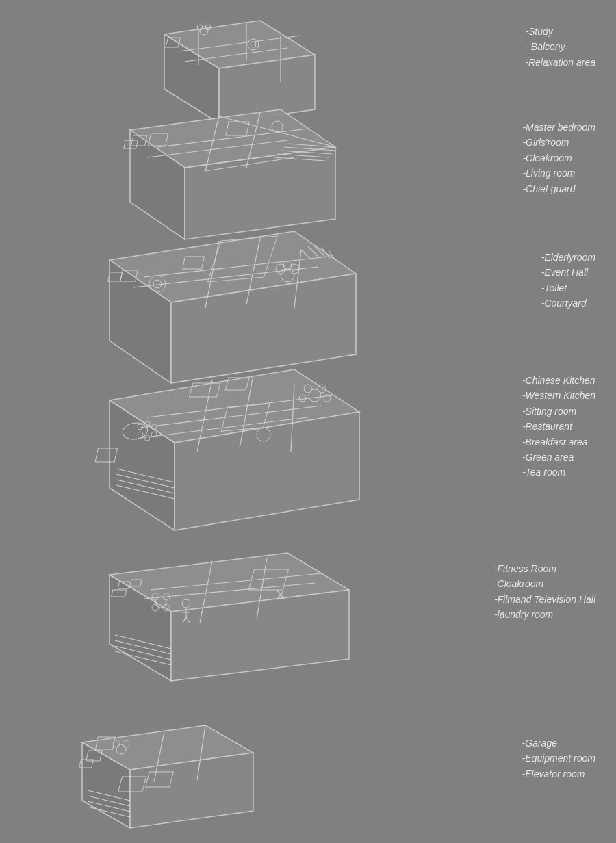 Image resolution: width=616 pixels, height=843 pixels. Describe the element at coordinates (560, 47) in the screenshot. I see `floor1-room-2: - Balcony` at that location.